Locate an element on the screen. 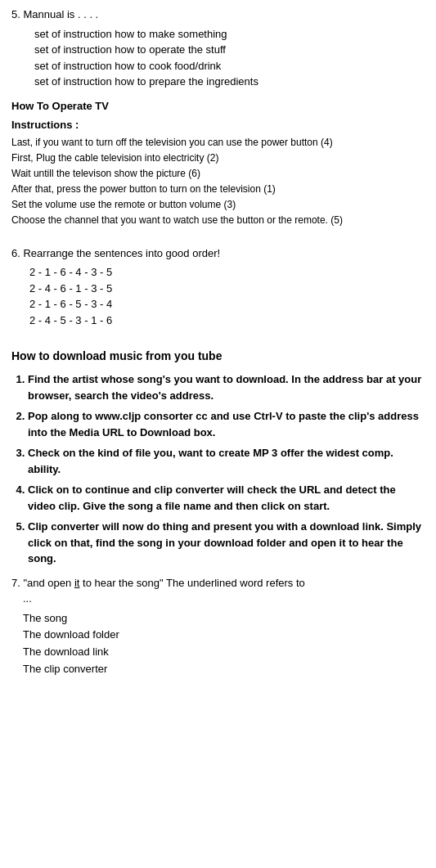  section7-ellipsis: ... is located at coordinates (218, 599).